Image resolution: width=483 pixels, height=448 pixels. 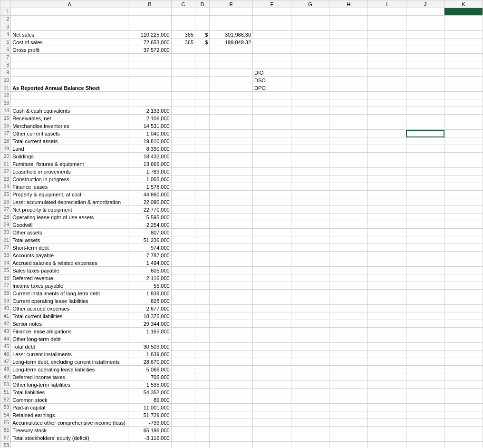 What do you see at coordinates (69, 50) in the screenshot?
I see `cell-label: Gross profit` at bounding box center [69, 50].